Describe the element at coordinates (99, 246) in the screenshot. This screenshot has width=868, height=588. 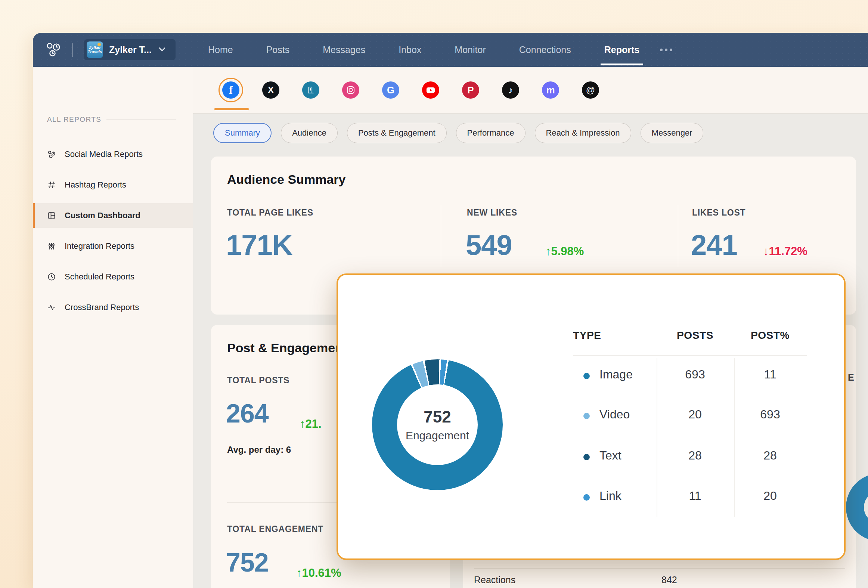
I see `sidebar-item-label: Integration Reports` at that location.